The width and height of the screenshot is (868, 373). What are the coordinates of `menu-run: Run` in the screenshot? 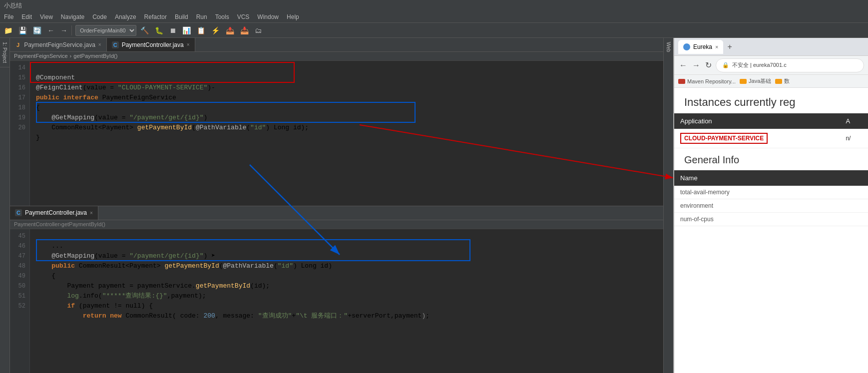 It's located at (202, 17).